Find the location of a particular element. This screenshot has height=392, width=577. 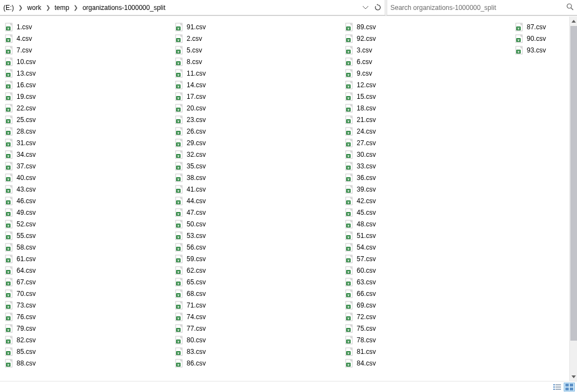

thumbnails-view-button is located at coordinates (569, 387).